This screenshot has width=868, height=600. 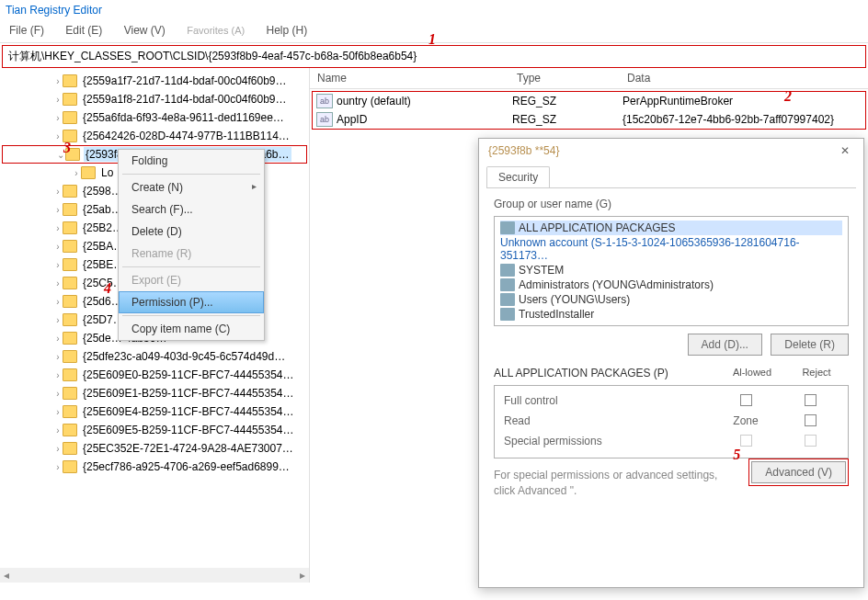 I want to click on tree-item: ›{25E609E1-B259-11CF-BFC7-44455354…, so click(x=154, y=393).